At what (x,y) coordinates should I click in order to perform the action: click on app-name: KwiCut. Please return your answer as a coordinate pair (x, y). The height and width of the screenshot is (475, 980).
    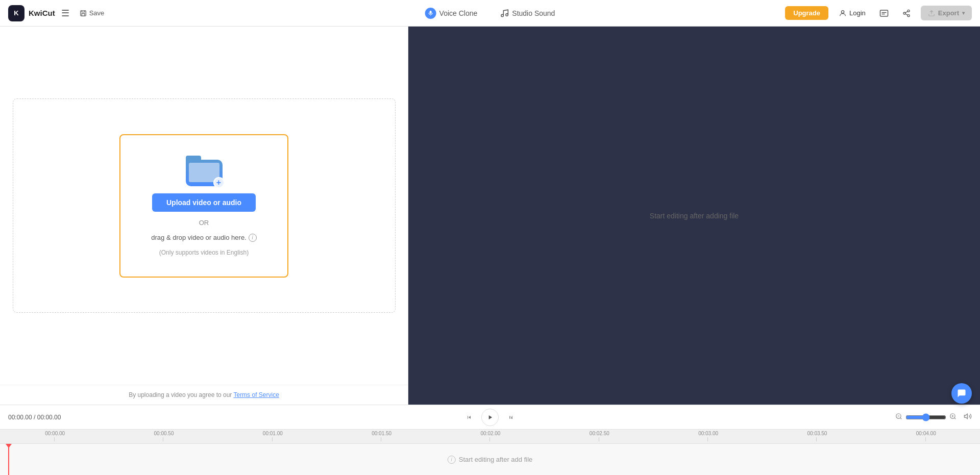
    Looking at the image, I should click on (42, 13).